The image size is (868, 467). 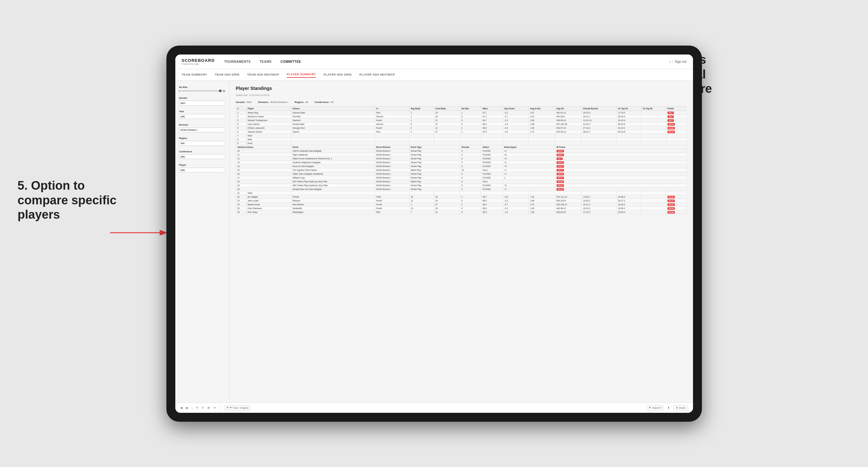 What do you see at coordinates (202, 111) in the screenshot?
I see `year-label: Year` at bounding box center [202, 111].